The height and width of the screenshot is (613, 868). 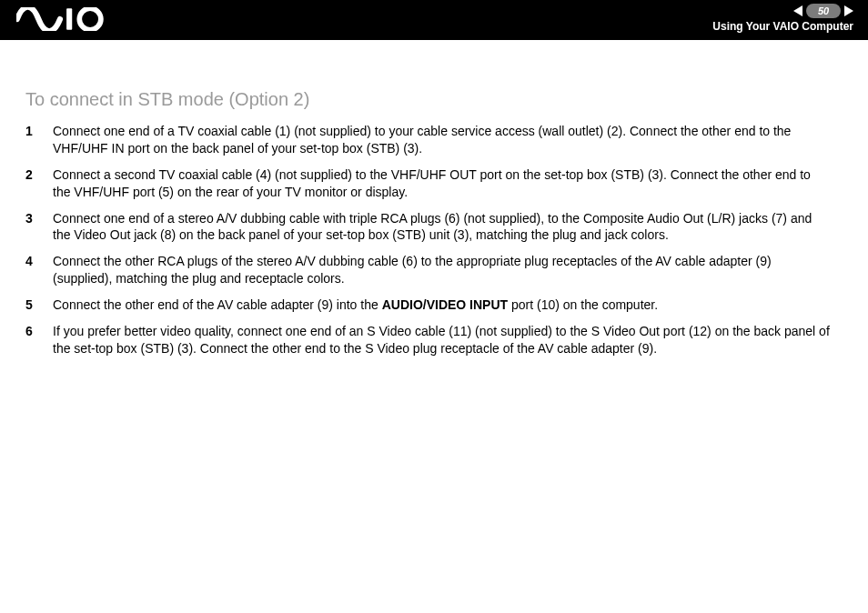 I want to click on step-item: If you prefer better video quality, conn…, so click(x=429, y=345).